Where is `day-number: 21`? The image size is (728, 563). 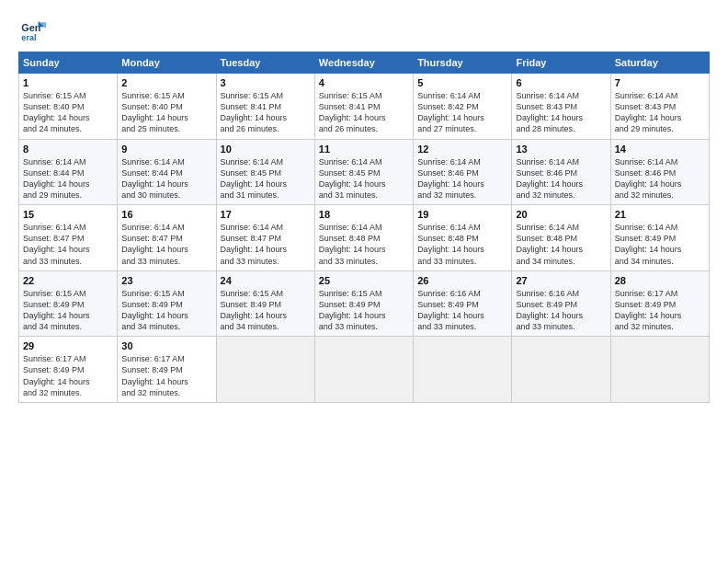
day-number: 21 is located at coordinates (660, 214).